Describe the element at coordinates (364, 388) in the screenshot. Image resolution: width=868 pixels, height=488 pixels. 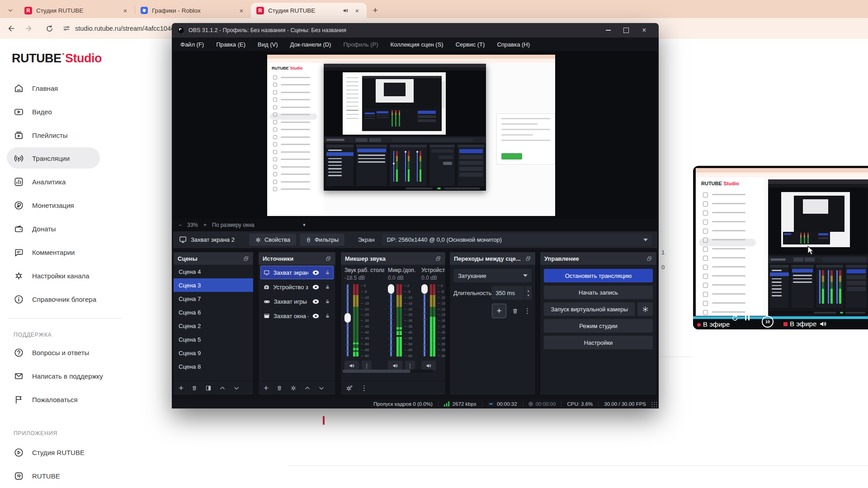
I see `mixer-options-button: ⋮` at that location.